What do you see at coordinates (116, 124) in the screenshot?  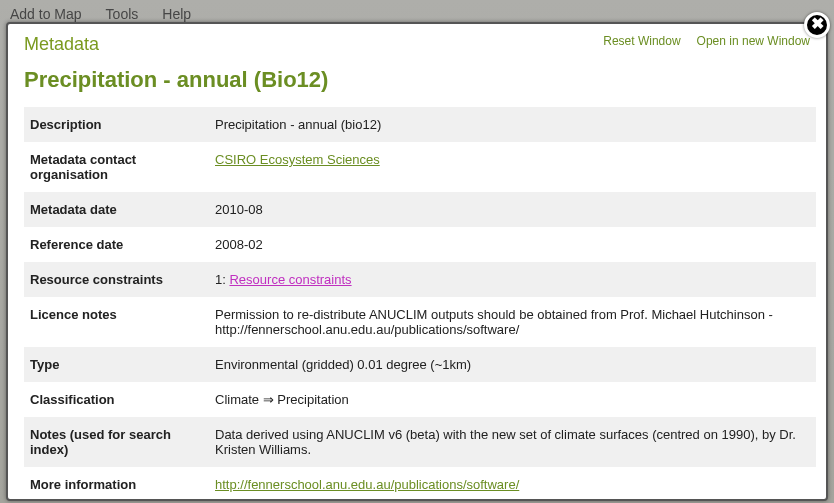 I see `label-description: Description` at bounding box center [116, 124].